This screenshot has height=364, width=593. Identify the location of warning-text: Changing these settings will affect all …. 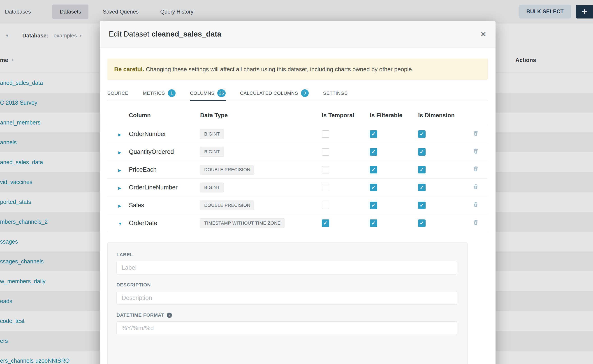
(279, 69).